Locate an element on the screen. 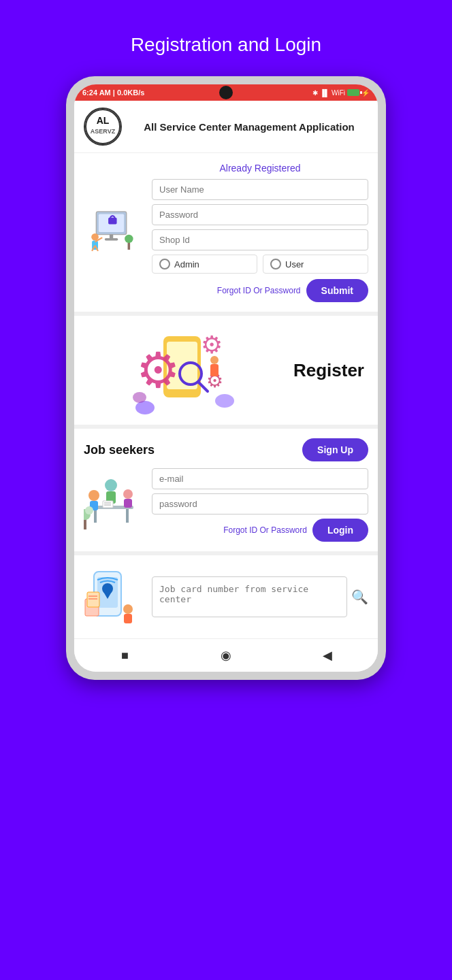  admin-label: Admin is located at coordinates (187, 264).